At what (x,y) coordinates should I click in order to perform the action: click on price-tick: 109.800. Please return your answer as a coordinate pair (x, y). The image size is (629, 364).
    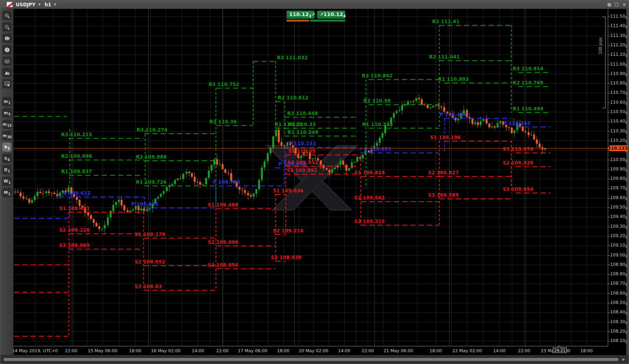
    Looking at the image, I should click on (619, 179).